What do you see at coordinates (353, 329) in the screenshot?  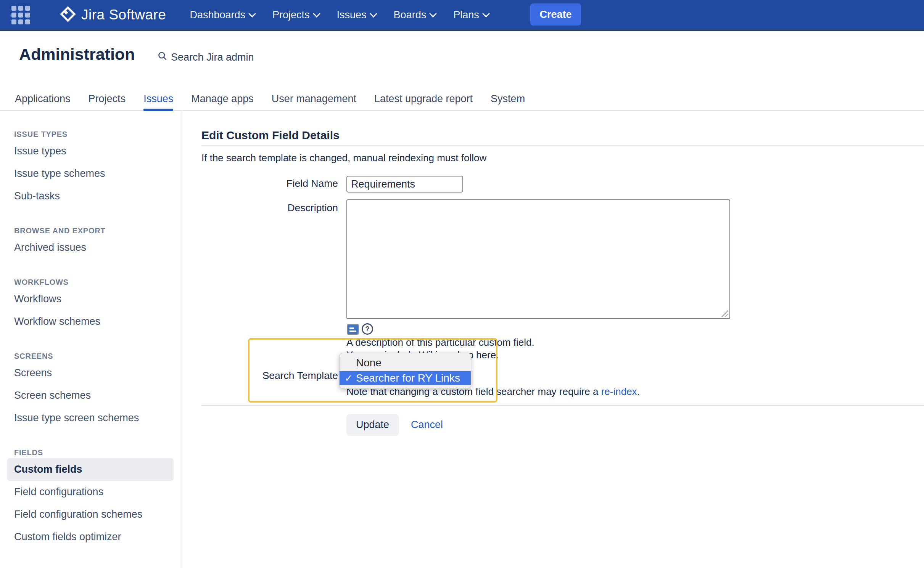 I see `renderable-text-icon` at bounding box center [353, 329].